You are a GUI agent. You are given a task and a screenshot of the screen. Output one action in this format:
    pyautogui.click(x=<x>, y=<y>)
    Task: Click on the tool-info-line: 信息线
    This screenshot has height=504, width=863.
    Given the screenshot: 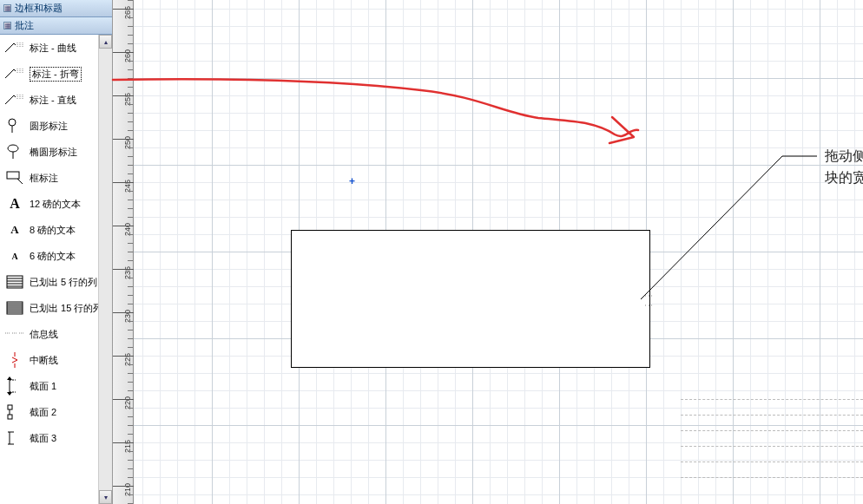 What is the action you would take?
    pyautogui.click(x=49, y=334)
    